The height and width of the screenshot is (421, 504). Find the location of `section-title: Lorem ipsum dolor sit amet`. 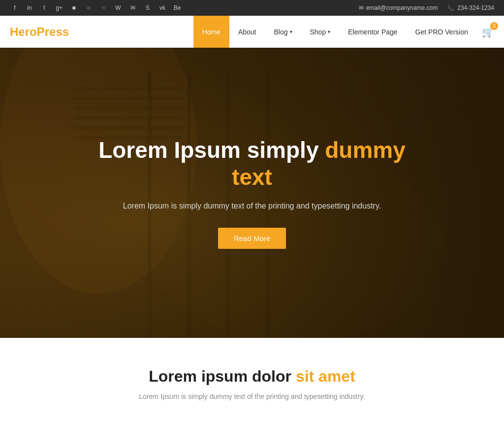

section-title: Lorem ipsum dolor sit amet is located at coordinates (252, 377).